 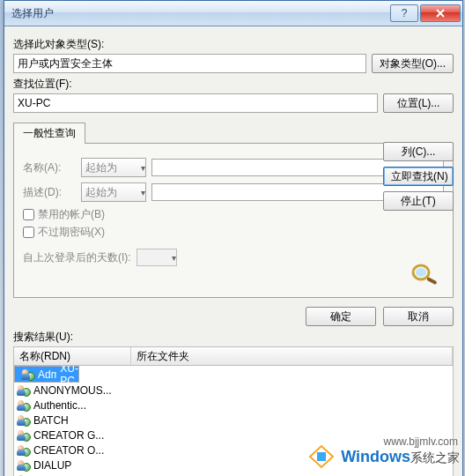 What do you see at coordinates (47, 374) in the screenshot?
I see `list-item: Administr...XU-PC` at bounding box center [47, 374].